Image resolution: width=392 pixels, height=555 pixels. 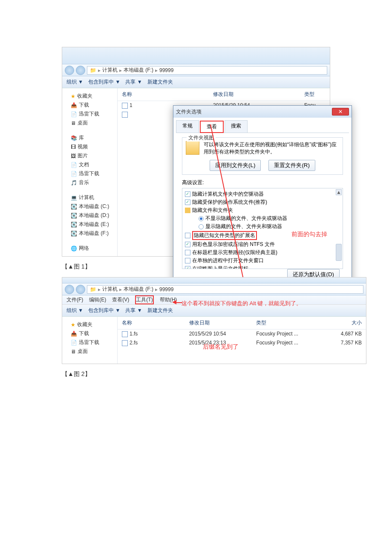 I want to click on advanced-setting-item: 在标题栏显示完整路径(仅限经典主题), so click(x=262, y=252).